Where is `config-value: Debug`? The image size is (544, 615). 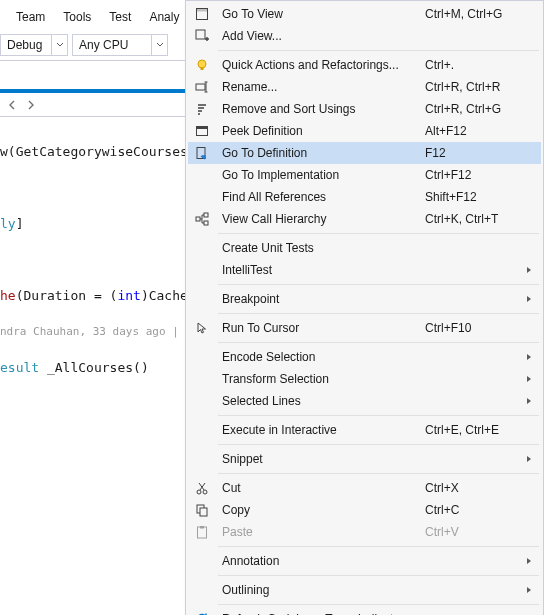 config-value: Debug is located at coordinates (26, 45).